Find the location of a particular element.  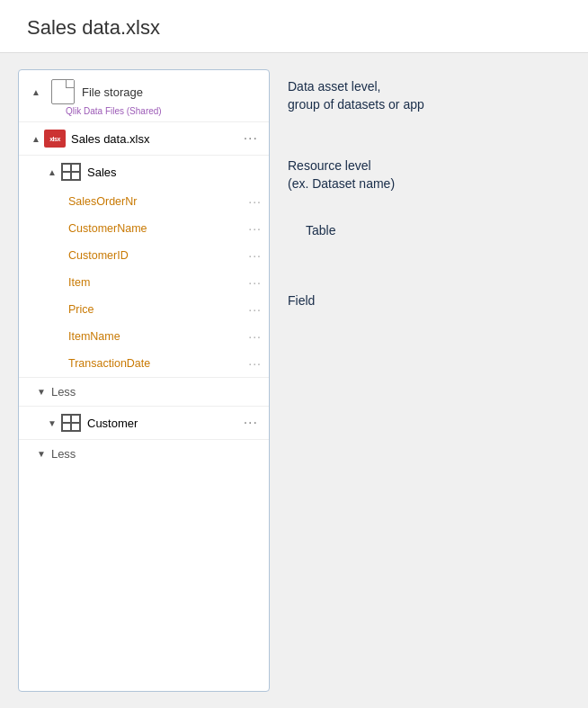

page-title: Sales data.xlsx is located at coordinates (294, 28).